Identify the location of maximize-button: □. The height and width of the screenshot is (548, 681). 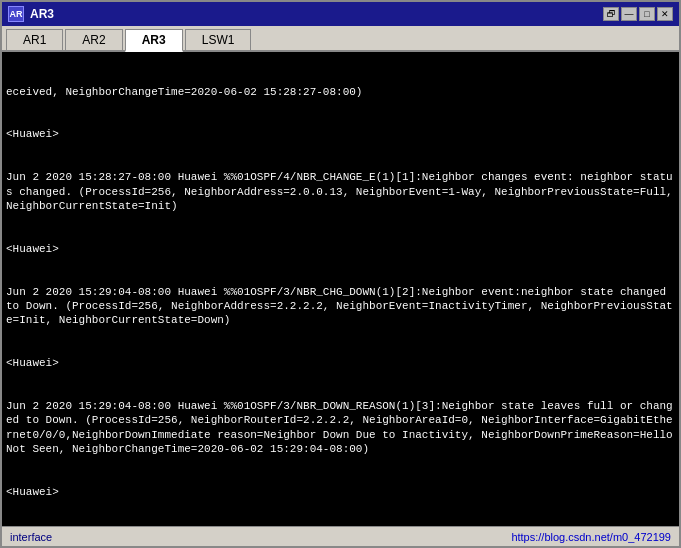
(647, 14).